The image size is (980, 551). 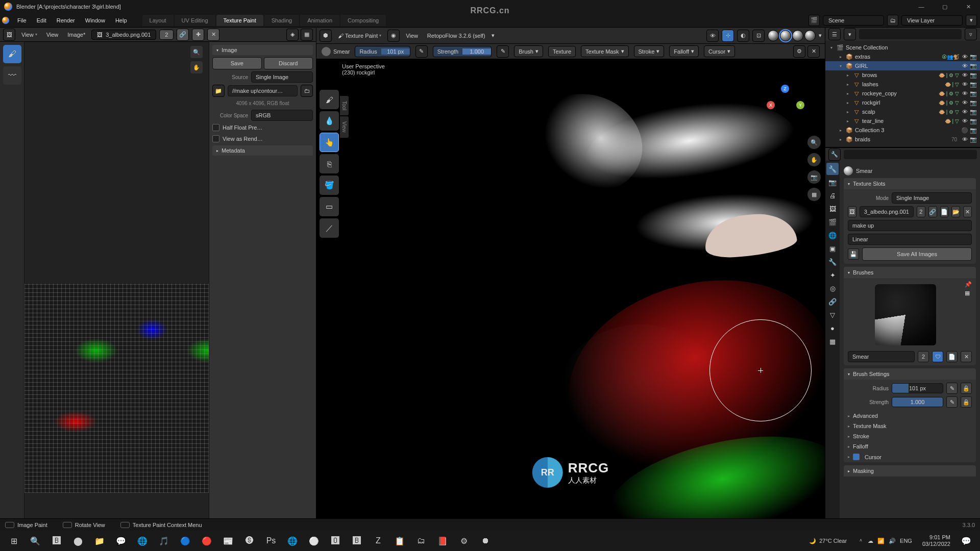 What do you see at coordinates (422, 52) in the screenshot?
I see `radius-pen-icon: ✎` at bounding box center [422, 52].